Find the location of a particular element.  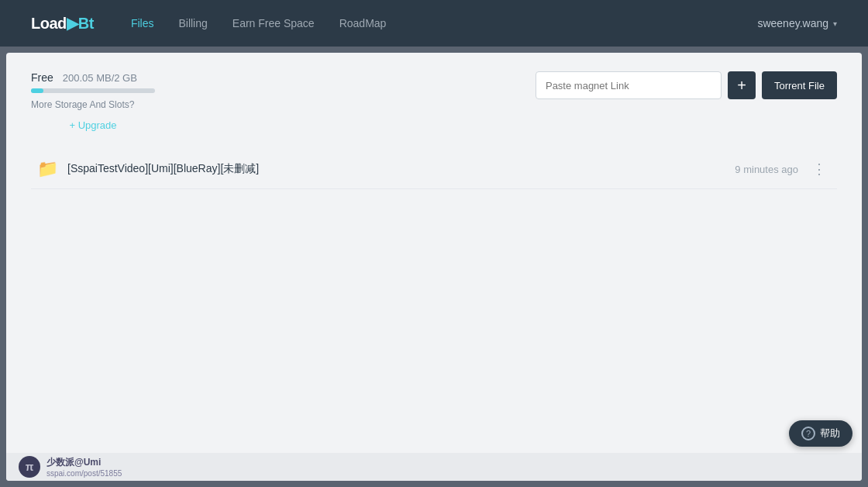

bottom-brand: π 少数派@Umi sspai.com/post/51855 is located at coordinates (70, 467).